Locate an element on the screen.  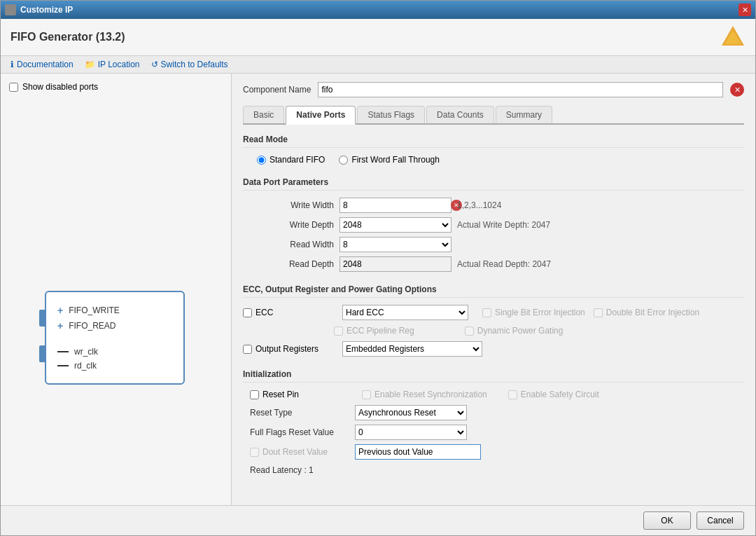
output-registers-checkbox is located at coordinates (248, 349).